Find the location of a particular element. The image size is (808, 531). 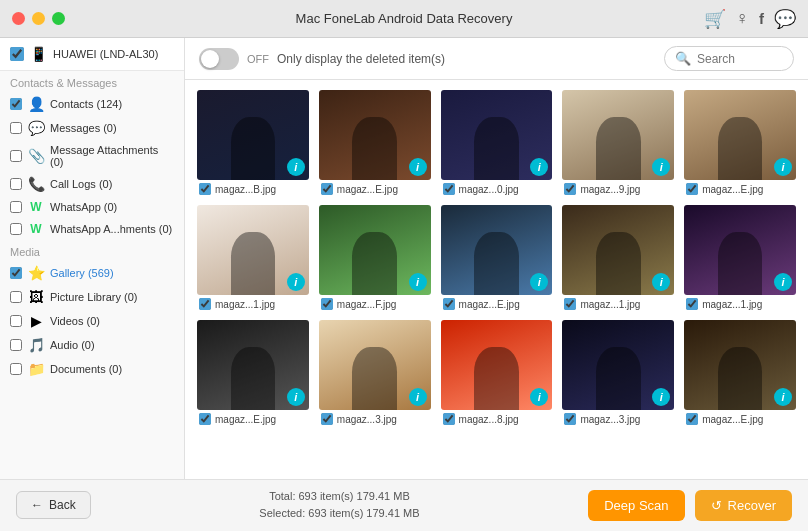

total-count: Total: 693 item(s) 179.41 MB is located at coordinates (339, 497).